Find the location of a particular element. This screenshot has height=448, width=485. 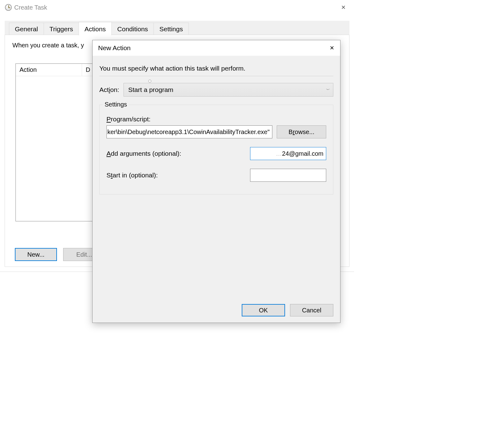

create-task-close-button: ✕ is located at coordinates (343, 7).